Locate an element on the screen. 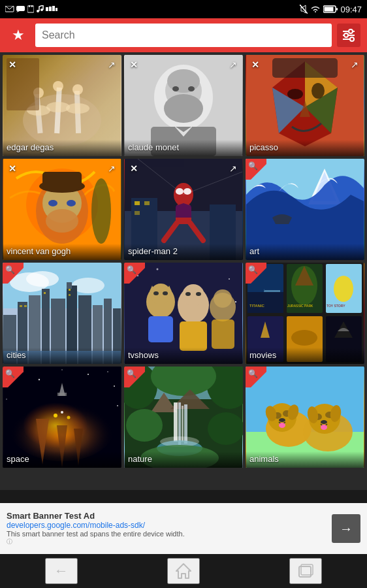  grid-item-label-movies: movies is located at coordinates (305, 355).